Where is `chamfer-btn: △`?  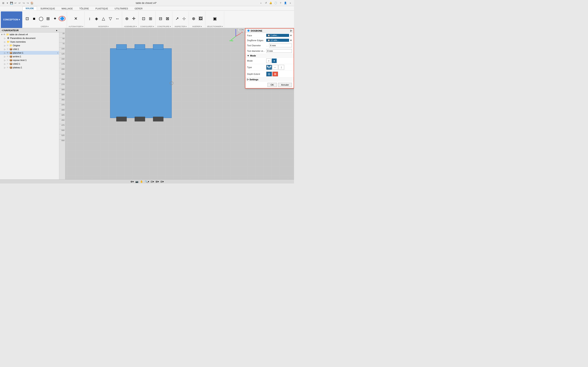 chamfer-btn: △ is located at coordinates (104, 18).